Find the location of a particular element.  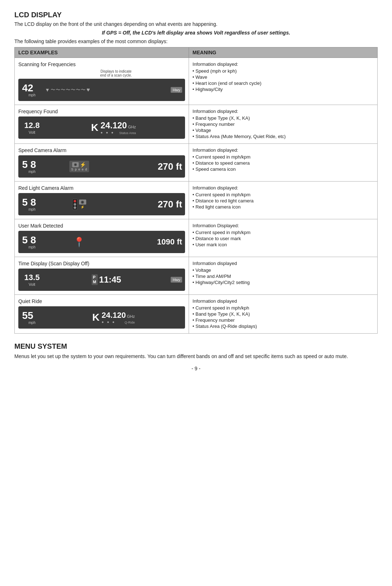

redlight-cam-lens-area is located at coordinates (83, 202).